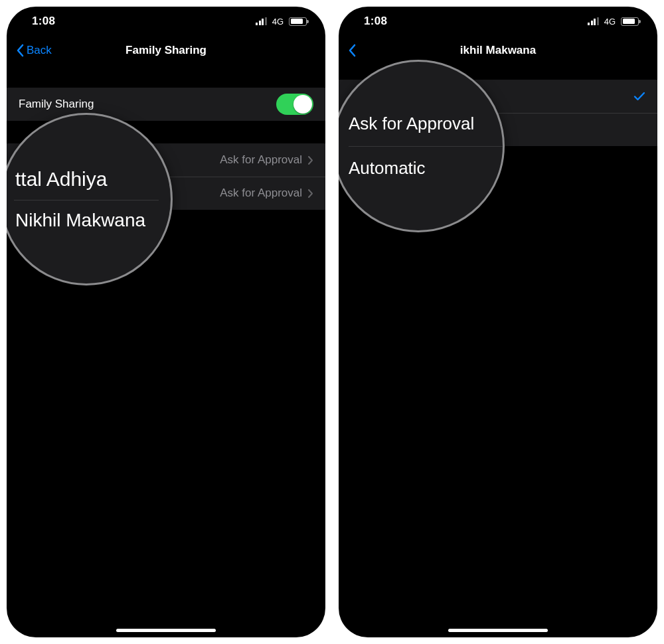 Image resolution: width=664 pixels, height=644 pixels. I want to click on lens-text-line: Nikhil Makwana, so click(89, 220).